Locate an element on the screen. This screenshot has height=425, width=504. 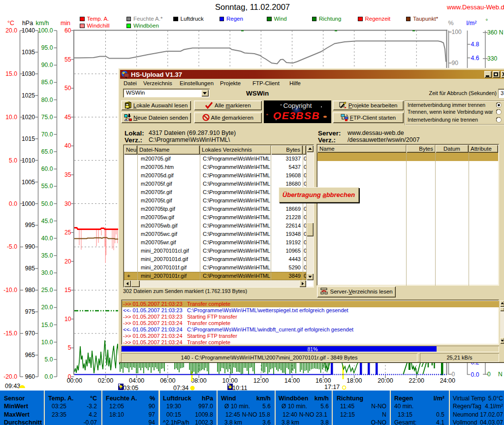
svg-text: 5 is located at coordinates (70, 348).